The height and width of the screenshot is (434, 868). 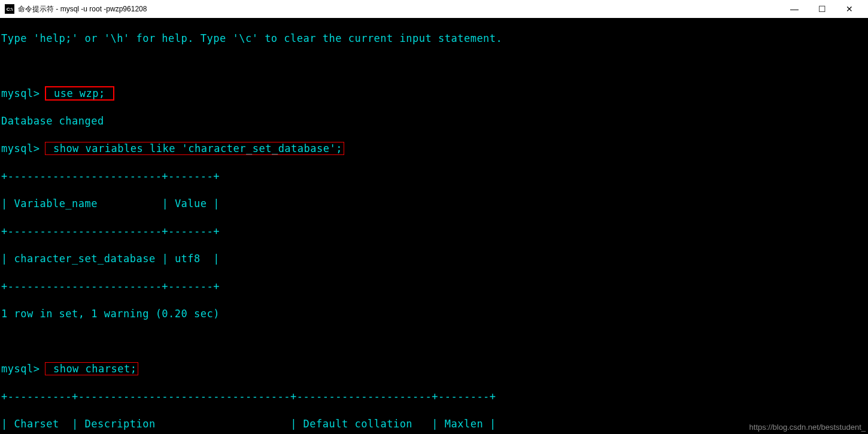 What do you see at coordinates (40, 424) in the screenshot?
I see `header-charset: Charset` at bounding box center [40, 424].